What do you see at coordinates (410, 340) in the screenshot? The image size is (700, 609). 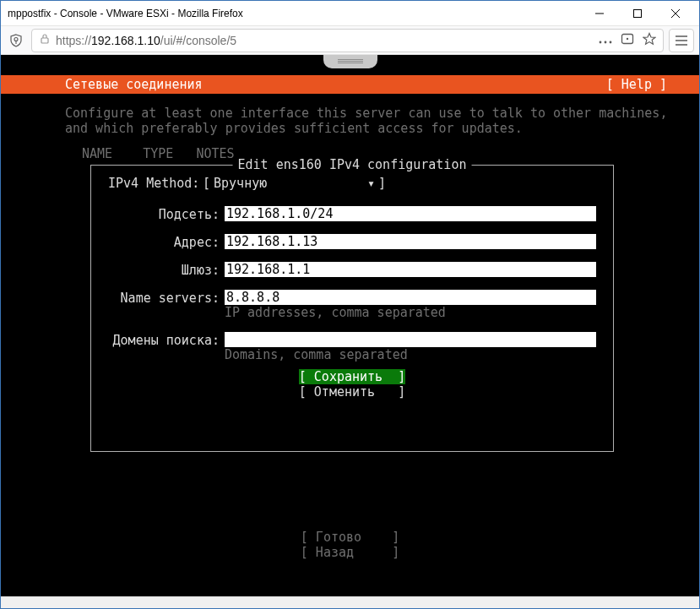 I see `search-domains-input` at bounding box center [410, 340].